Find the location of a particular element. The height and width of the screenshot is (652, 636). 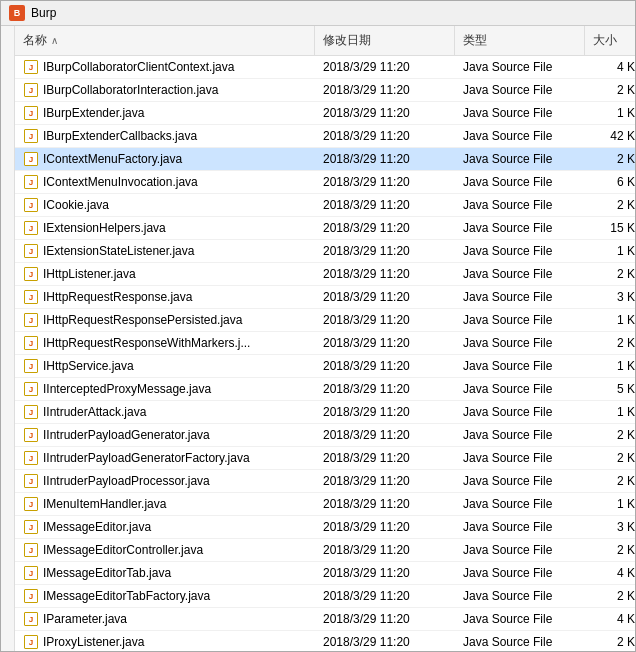

table-row: IMenuItemHandler.java2018/3/29 11:20Java… is located at coordinates (325, 504).